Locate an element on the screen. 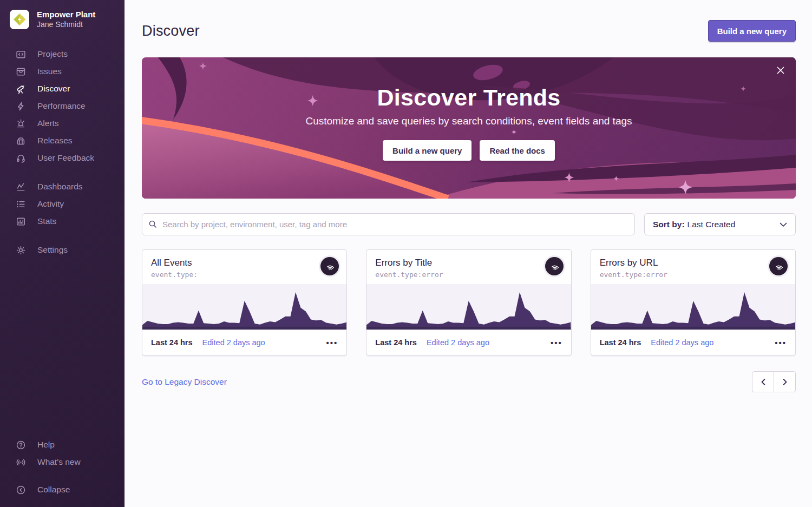 The width and height of the screenshot is (812, 507). sidebar-item-label: Collapse is located at coordinates (54, 490).